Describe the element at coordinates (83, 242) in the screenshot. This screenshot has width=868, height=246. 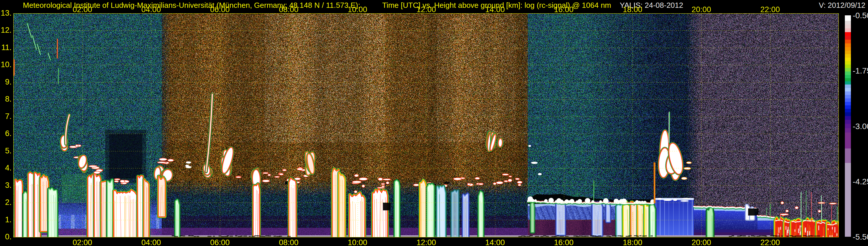
I see `x-tick-bottom-02:00: 02:00` at that location.